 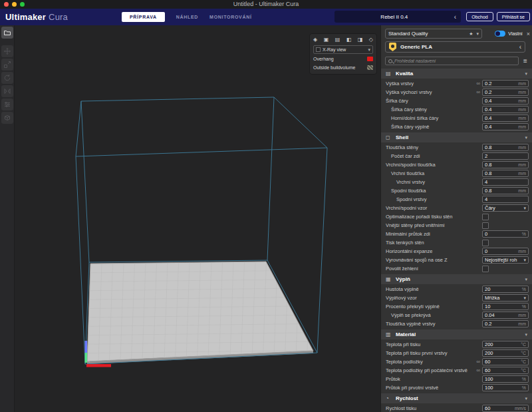 I want to click on close-window-button, so click(x=7, y=4).